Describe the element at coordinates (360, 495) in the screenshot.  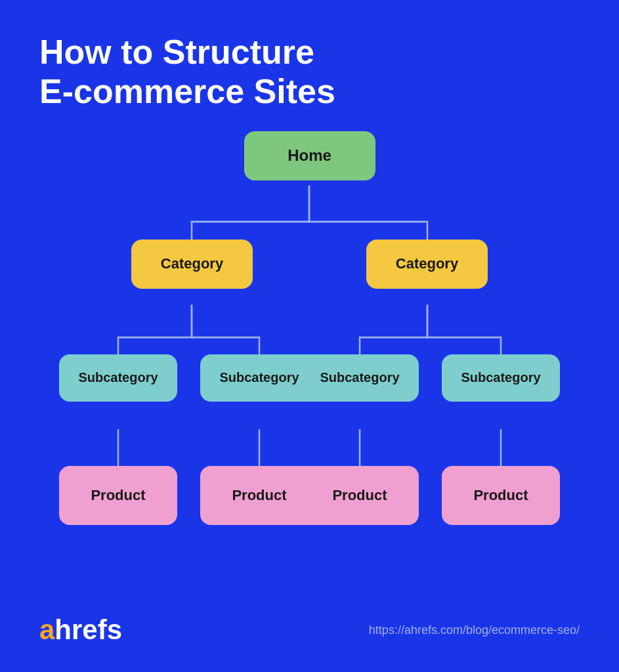
I see `node-product-rl: Product` at that location.